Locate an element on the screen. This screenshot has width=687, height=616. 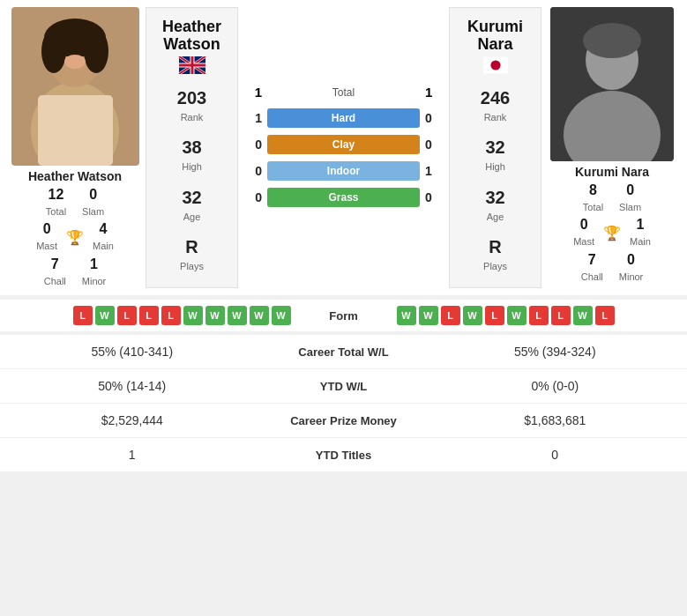
table-cell-left: $2,529,444 is located at coordinates (132, 420).